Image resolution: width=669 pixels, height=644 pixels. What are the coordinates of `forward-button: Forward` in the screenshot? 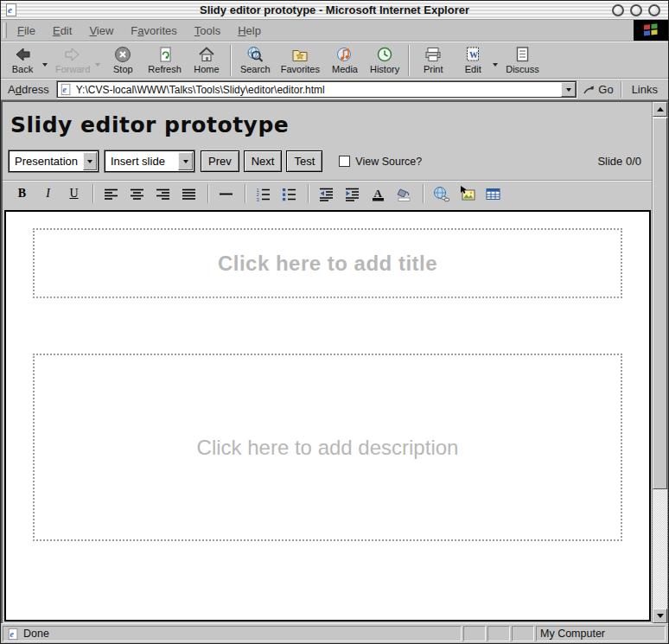 It's located at (73, 61).